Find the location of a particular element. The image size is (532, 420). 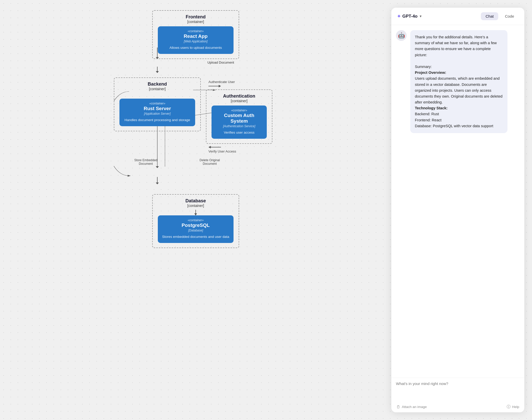

attach-image-button: 🗒 Attach an image is located at coordinates (412, 407).